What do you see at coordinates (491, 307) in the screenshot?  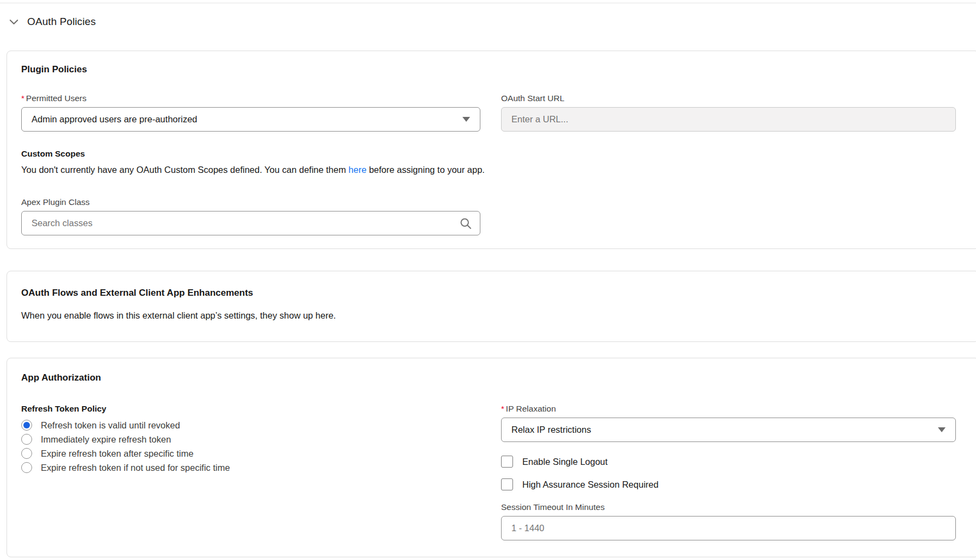 I see `oauth-flows-card: OAuth Flows and External Client App Enha…` at bounding box center [491, 307].